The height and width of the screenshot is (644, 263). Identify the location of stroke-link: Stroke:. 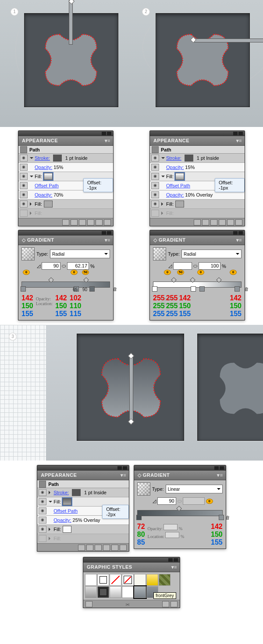
(42, 158).